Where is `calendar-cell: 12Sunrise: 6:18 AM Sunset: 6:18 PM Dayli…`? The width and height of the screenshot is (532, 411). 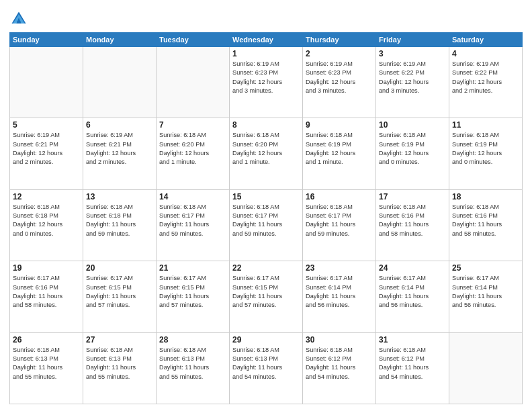 calendar-cell: 12Sunrise: 6:18 AM Sunset: 6:18 PM Dayli… is located at coordinates (47, 225).